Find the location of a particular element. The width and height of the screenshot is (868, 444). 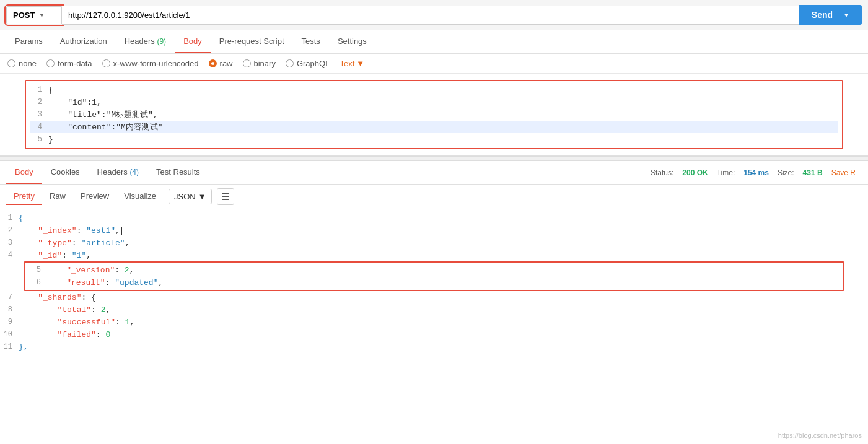

format-visualize: Visualize is located at coordinates (140, 197).